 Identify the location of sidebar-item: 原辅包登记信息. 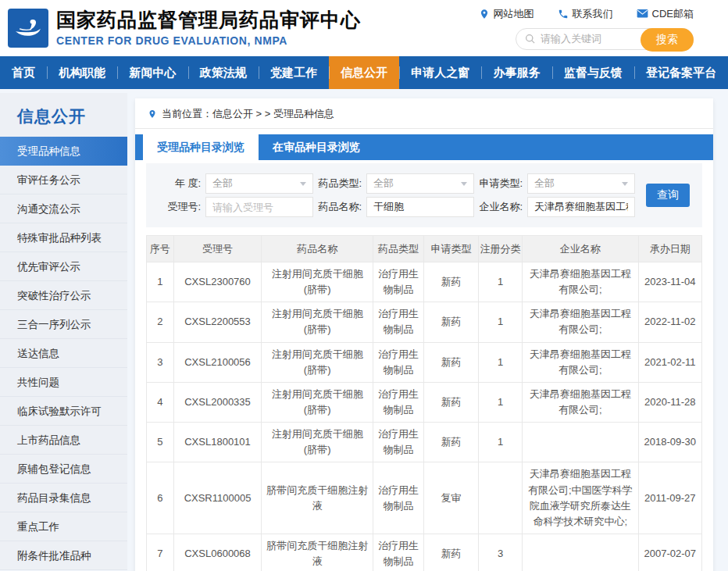
(64, 469).